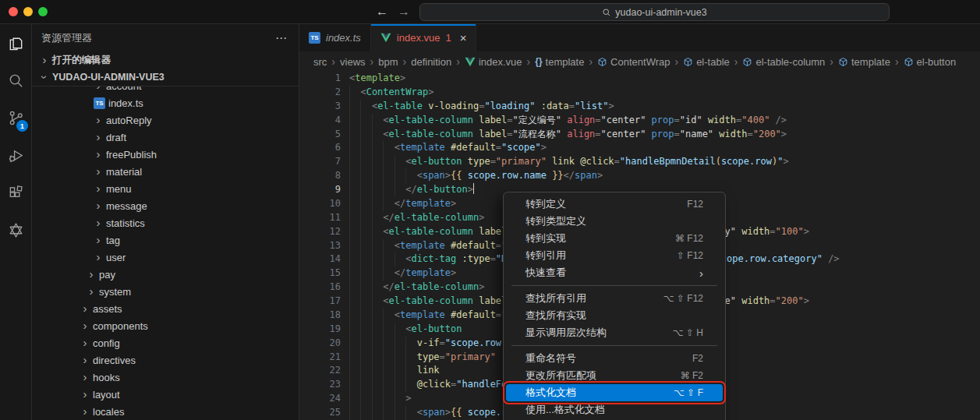  I want to click on root-folder-section: › YUDAO-UI-ADMIN-VUE3, so click(165, 78).